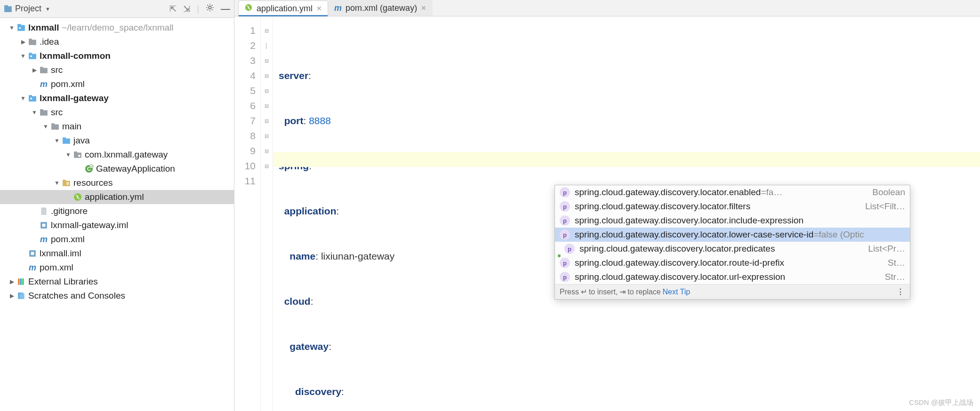 The height and width of the screenshot is (411, 980). I want to click on sidebar-header: Project ▼ ⇱ ⇲ | —, so click(117, 9).